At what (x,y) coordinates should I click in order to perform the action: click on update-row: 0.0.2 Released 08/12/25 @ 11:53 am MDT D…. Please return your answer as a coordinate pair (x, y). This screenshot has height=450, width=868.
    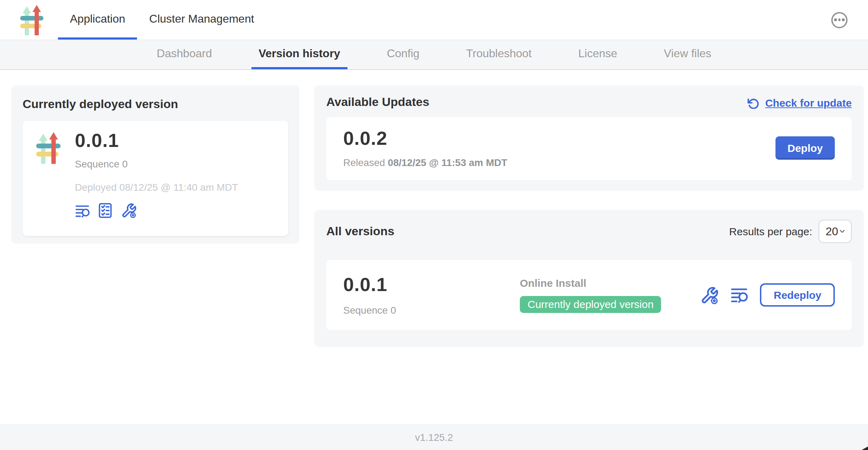
    Looking at the image, I should click on (589, 149).